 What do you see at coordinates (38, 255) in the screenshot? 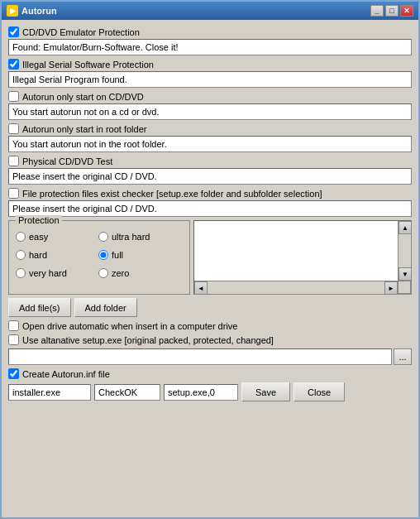
I see `radio-hard-label: hard` at bounding box center [38, 255].